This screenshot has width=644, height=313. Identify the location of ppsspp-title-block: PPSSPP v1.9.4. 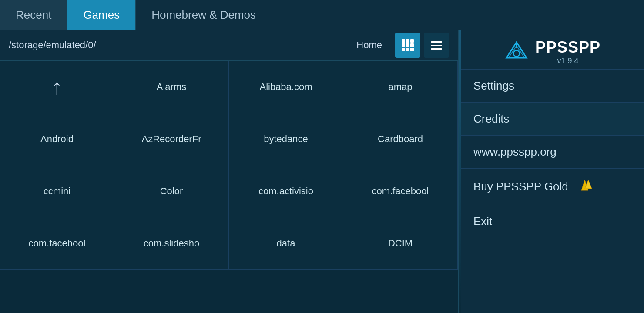
(568, 52).